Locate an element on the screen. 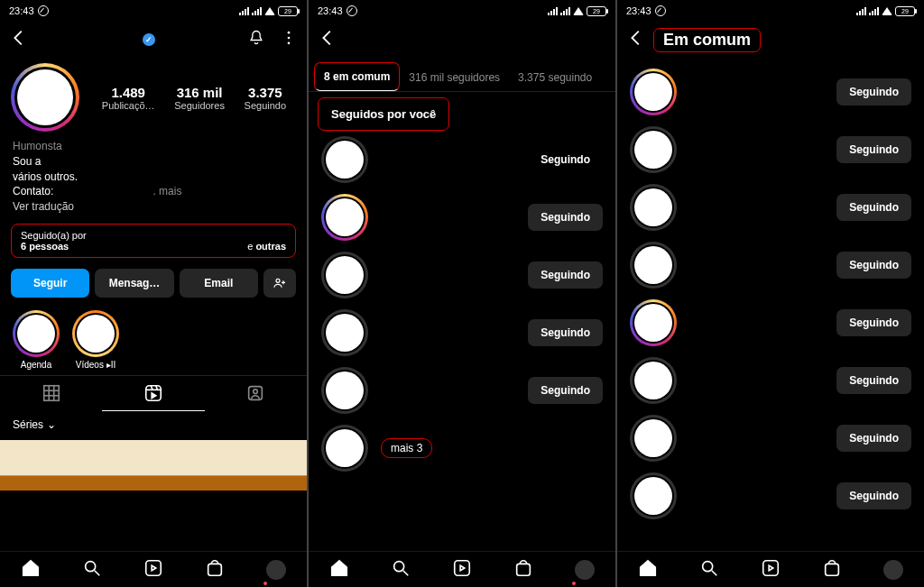  tab-reels is located at coordinates (153, 393).